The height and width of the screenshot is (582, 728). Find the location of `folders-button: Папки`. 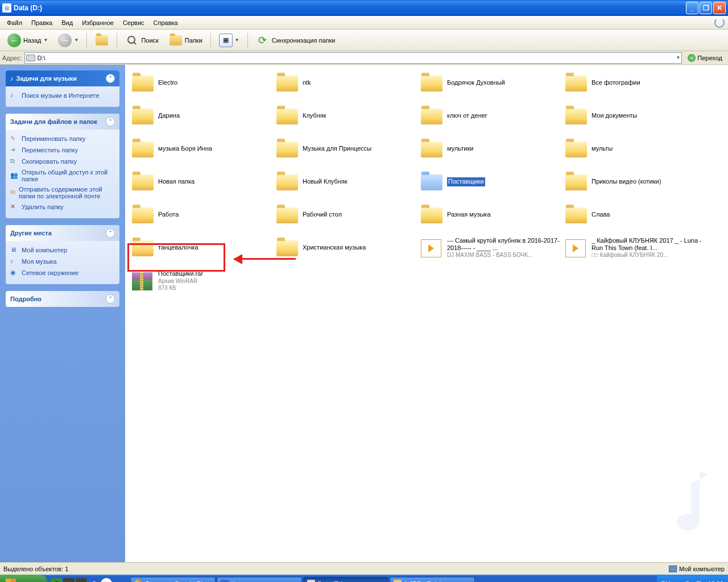

folders-button: Папки is located at coordinates (185, 40).